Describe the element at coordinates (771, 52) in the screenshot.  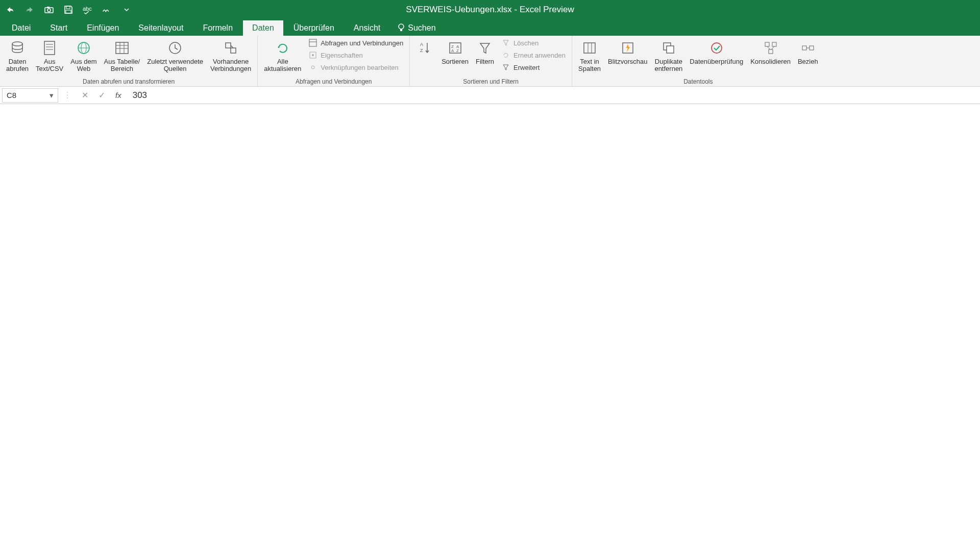
I see `btn-konsolidieren: Konsolidieren` at that location.